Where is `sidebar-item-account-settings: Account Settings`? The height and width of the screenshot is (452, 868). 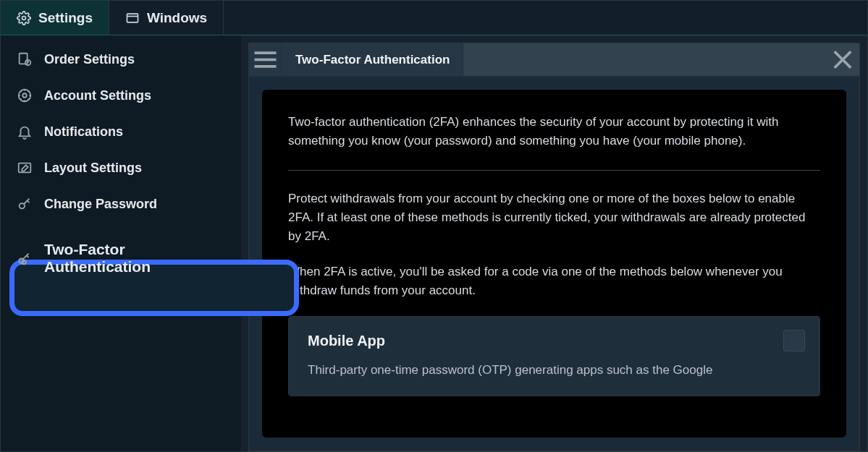 sidebar-item-account-settings: Account Settings is located at coordinates (121, 95).